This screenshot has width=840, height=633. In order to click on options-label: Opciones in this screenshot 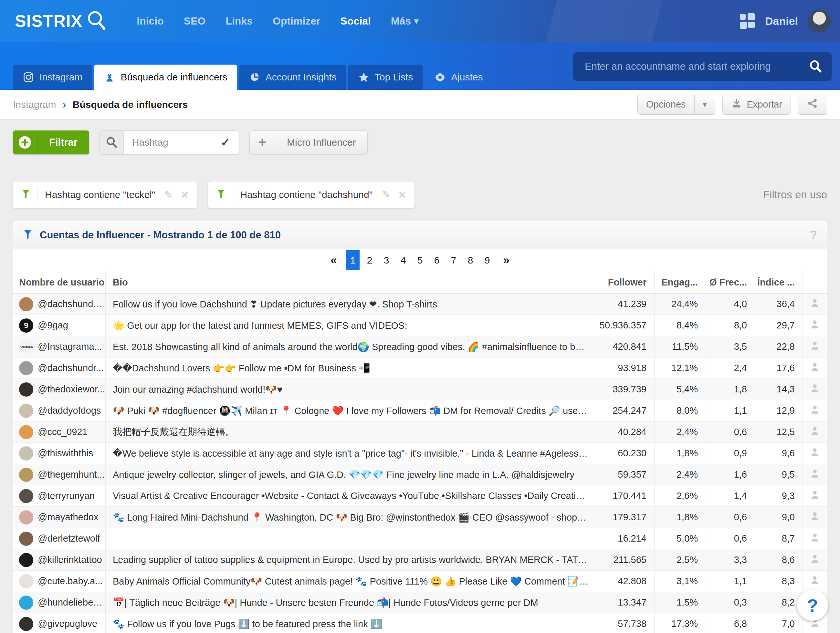, I will do `click(666, 105)`.